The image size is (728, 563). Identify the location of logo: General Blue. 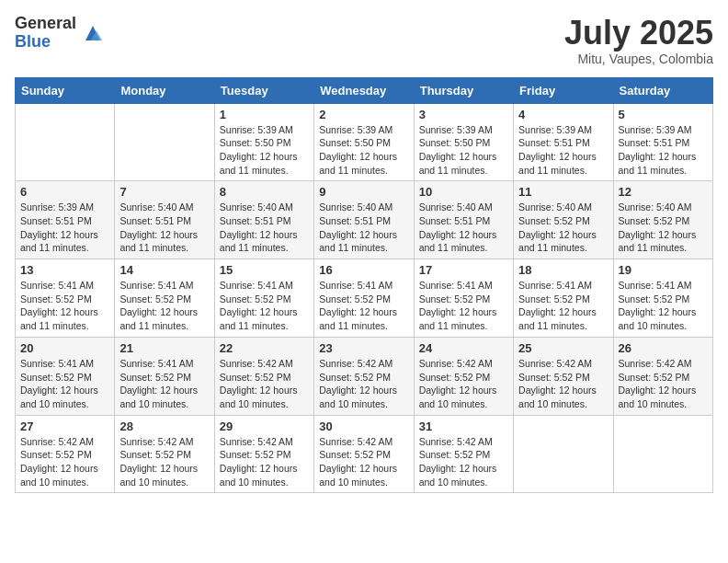
(59, 33).